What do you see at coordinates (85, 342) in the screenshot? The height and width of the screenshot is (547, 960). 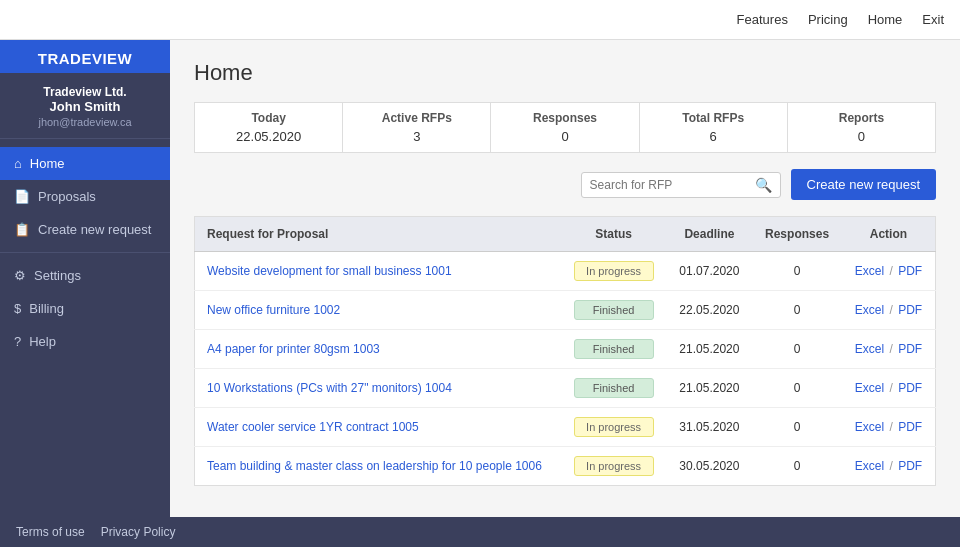 I see `sidebar-item-help: ? Help` at bounding box center [85, 342].